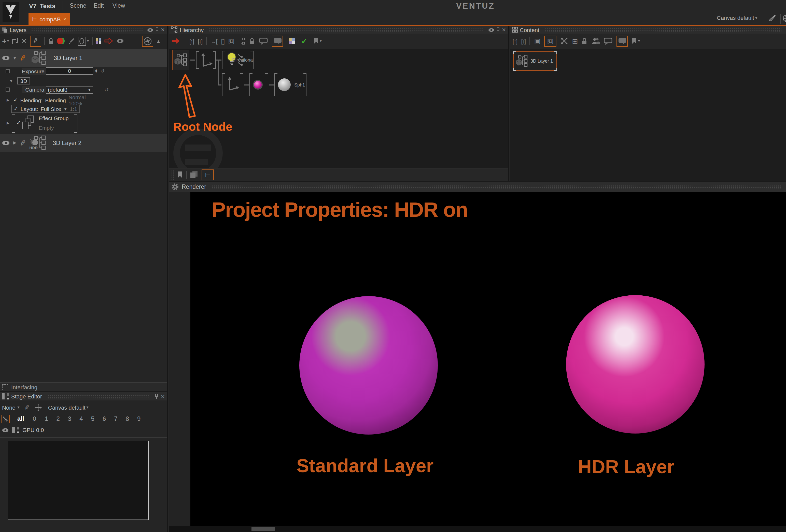 Image resolution: width=786 pixels, height=532 pixels. Describe the element at coordinates (46, 419) in the screenshot. I see `filter-1: 1` at that location.